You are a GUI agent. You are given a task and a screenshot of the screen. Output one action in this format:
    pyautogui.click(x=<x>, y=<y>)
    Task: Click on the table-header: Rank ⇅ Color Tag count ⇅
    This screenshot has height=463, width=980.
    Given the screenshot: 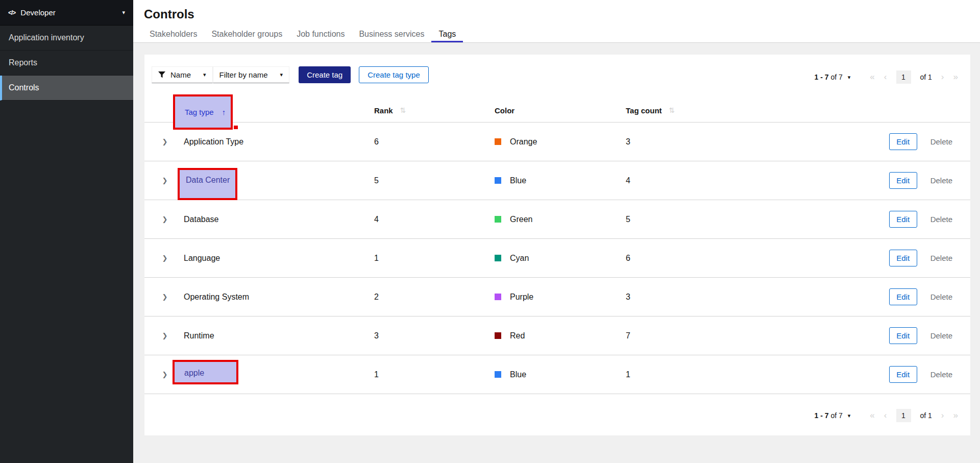 What is the action you would take?
    pyautogui.click(x=557, y=110)
    